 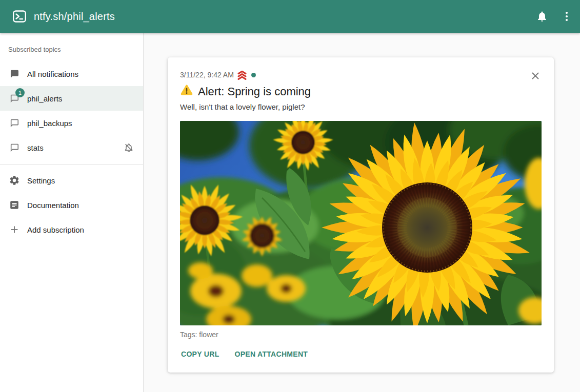 I want to click on terminal-logo-icon, so click(x=19, y=16).